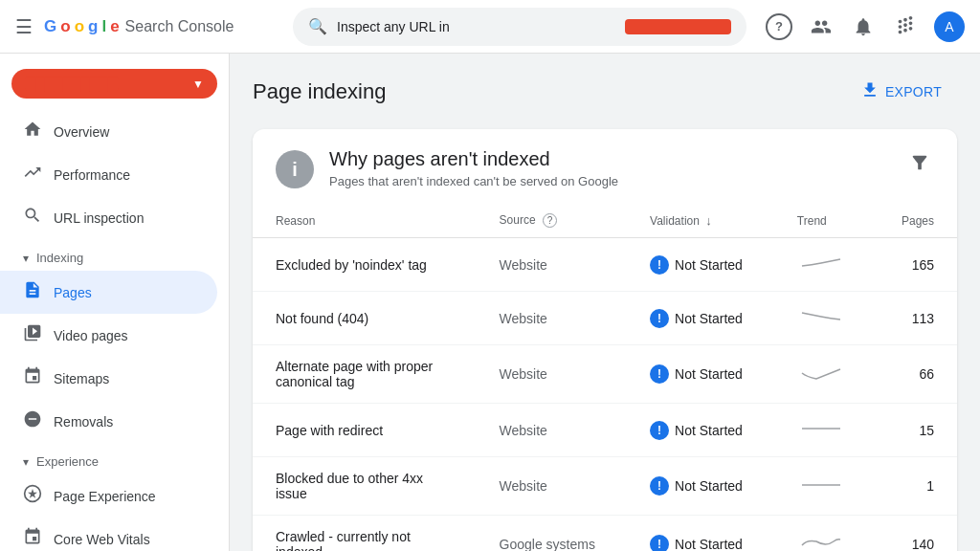 This screenshot has height=551, width=980. What do you see at coordinates (480, 27) in the screenshot?
I see `url-search-input` at bounding box center [480, 27].